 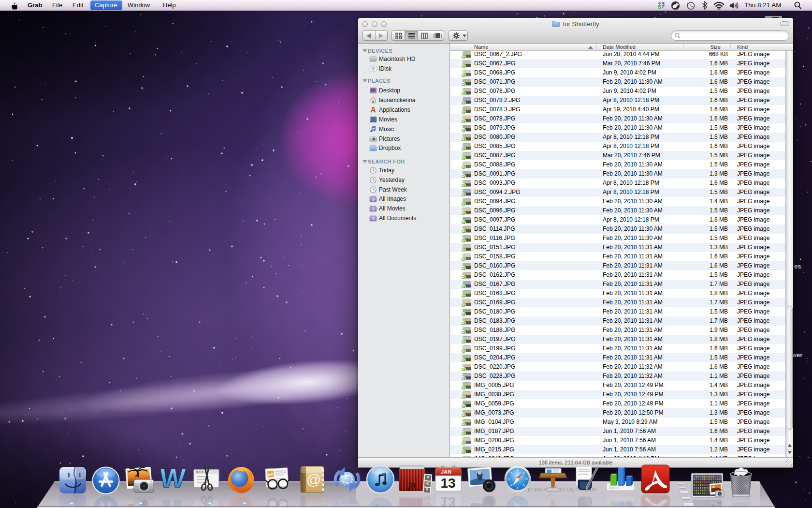 I want to click on svg-text: 13, so click(x=448, y=483).